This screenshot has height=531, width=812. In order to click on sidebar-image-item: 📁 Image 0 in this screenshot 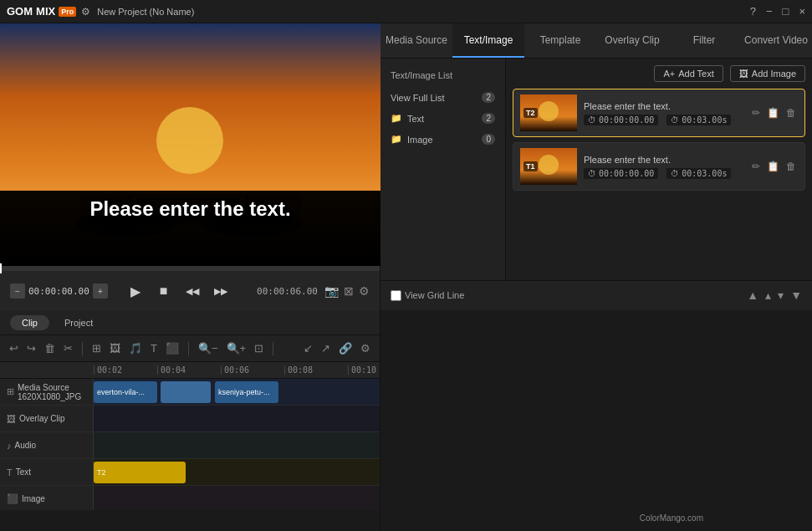, I will do `click(443, 139)`.